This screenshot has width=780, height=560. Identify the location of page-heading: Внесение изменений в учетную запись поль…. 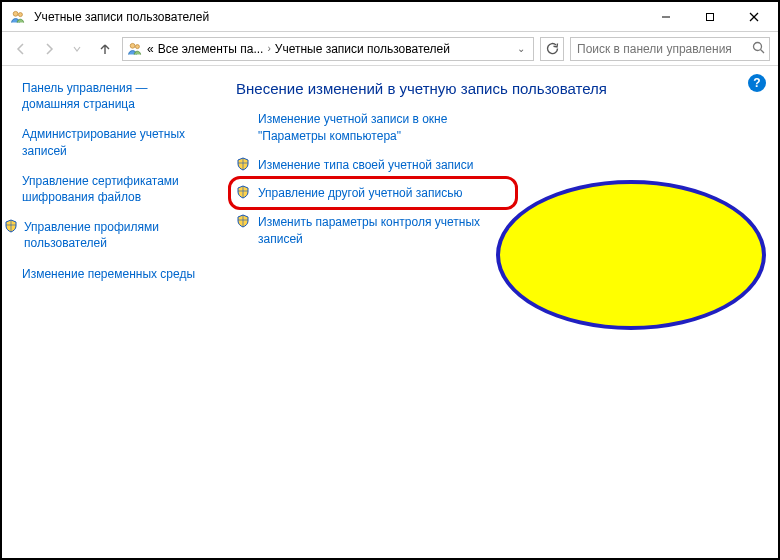
(495, 88).